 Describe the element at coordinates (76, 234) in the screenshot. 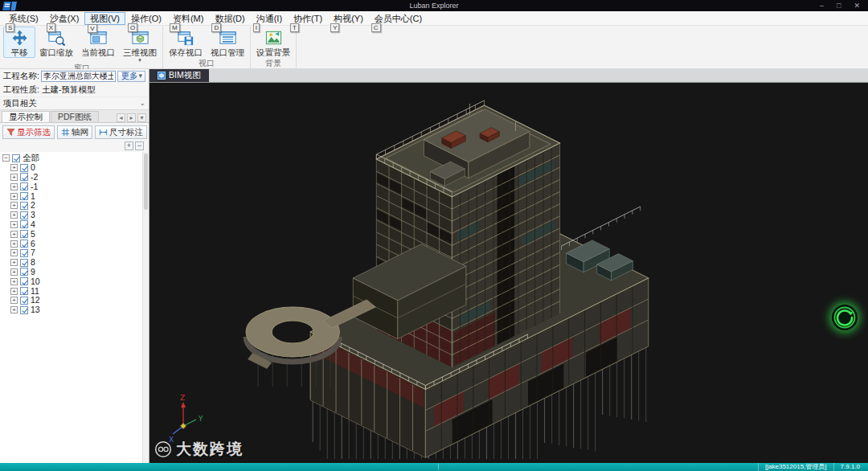

I see `tree-row-5: +5` at that location.